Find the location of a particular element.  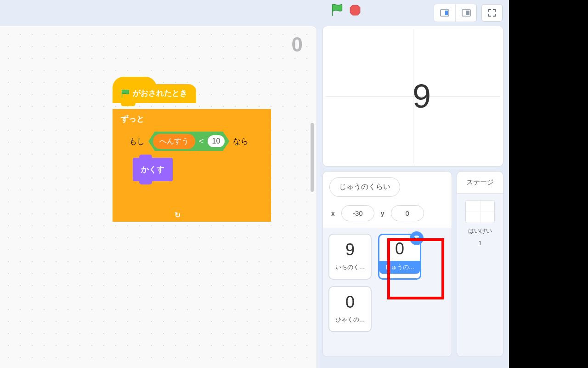

backdrop-count: 1 is located at coordinates (480, 243).